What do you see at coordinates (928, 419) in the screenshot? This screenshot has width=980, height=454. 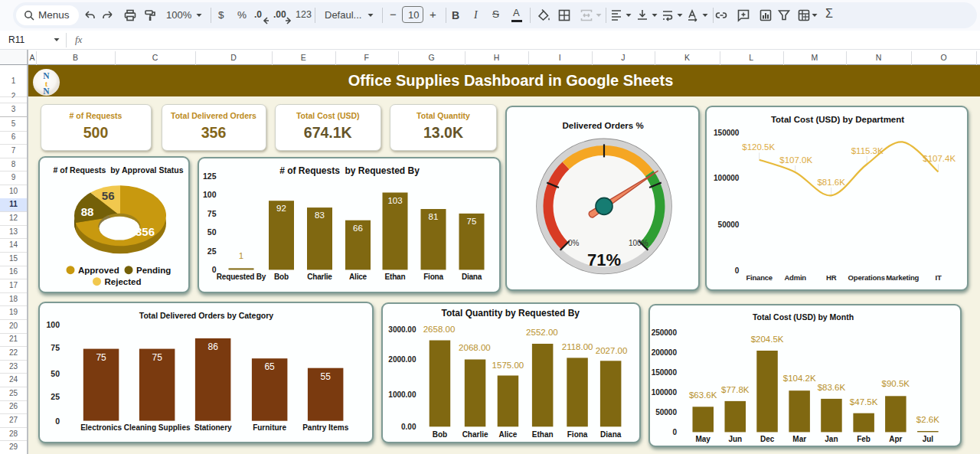 I see `svg-text: $2.6K` at bounding box center [928, 419].